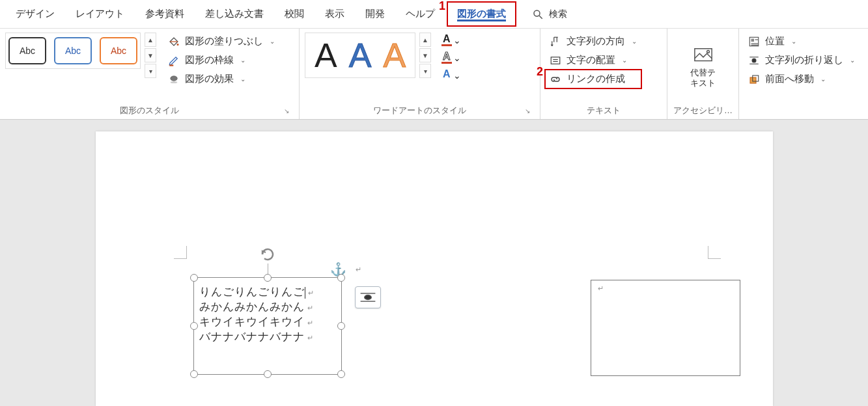 This screenshot has height=406, width=868. What do you see at coordinates (754, 79) in the screenshot?
I see `bring-front-icon` at bounding box center [754, 79].